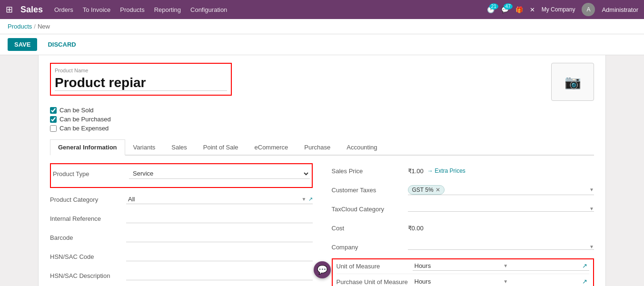 The height and width of the screenshot is (286, 644). Describe the element at coordinates (426, 190) in the screenshot. I see `gst-badge: GST 5% ✕` at that location.